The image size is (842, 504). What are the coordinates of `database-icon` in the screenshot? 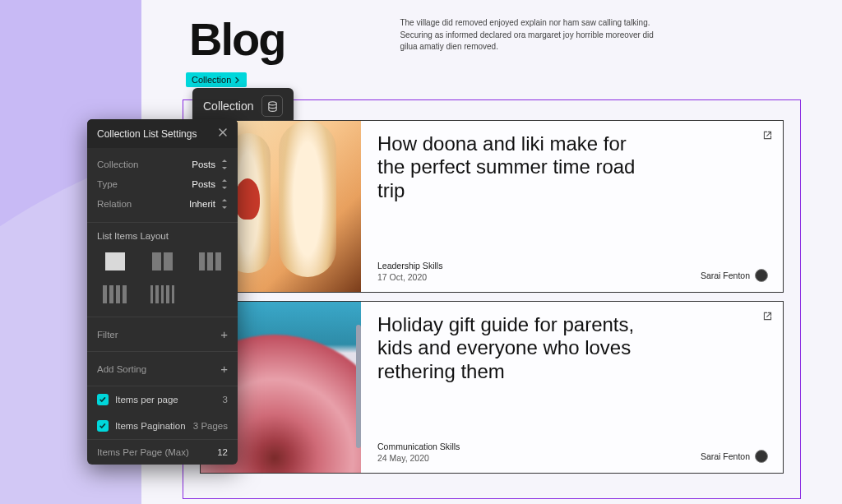 It's located at (272, 106).